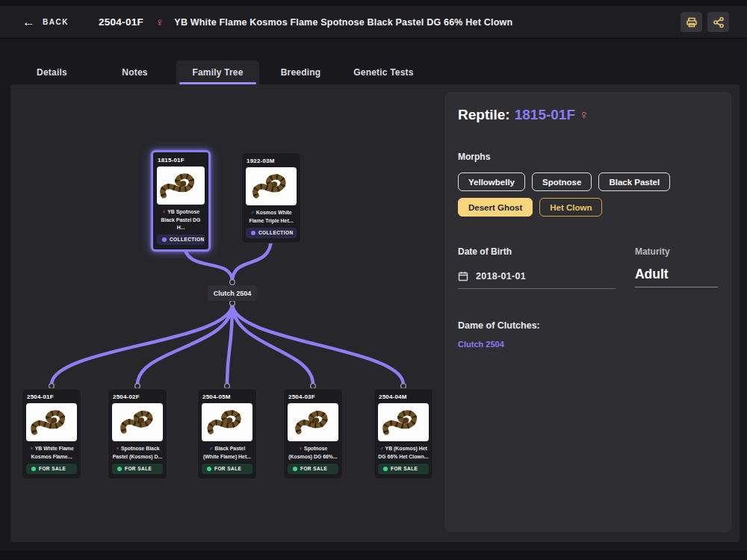 The height and width of the screenshot is (560, 747). I want to click on back-button: ← BACK, so click(46, 22).